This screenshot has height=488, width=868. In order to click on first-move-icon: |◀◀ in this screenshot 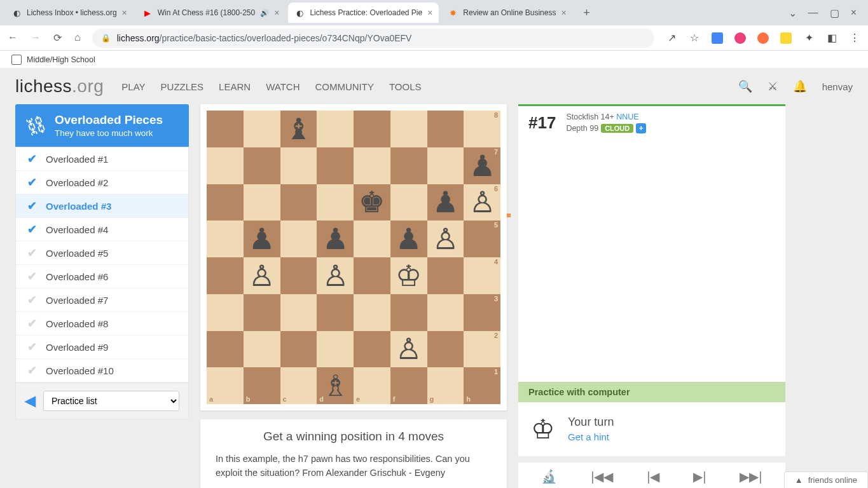, I will do `click(602, 477)`.